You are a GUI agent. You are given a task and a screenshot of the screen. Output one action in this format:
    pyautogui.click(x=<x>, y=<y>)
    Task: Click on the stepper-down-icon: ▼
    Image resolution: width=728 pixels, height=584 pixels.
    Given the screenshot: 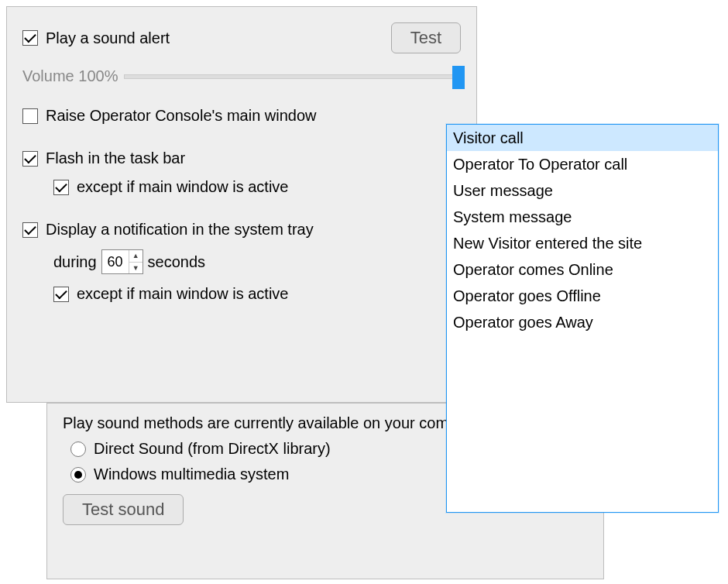 What is the action you would take?
    pyautogui.click(x=136, y=268)
    